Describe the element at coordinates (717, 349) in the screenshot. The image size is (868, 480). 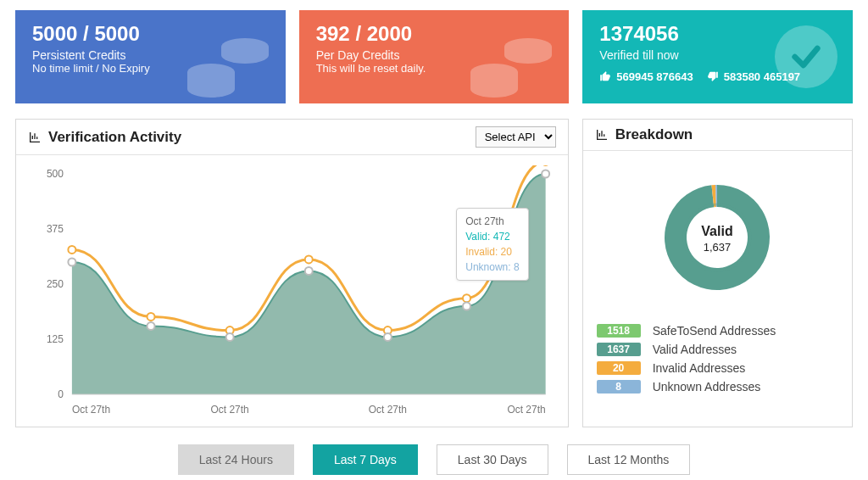
I see `legend-valid: 1637 Valid Addresses` at that location.